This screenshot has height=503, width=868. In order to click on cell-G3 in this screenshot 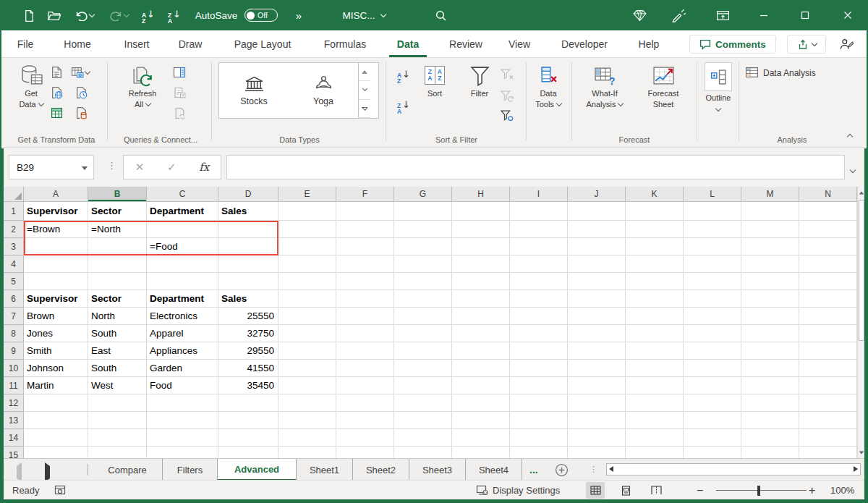, I will do `click(423, 247)`.